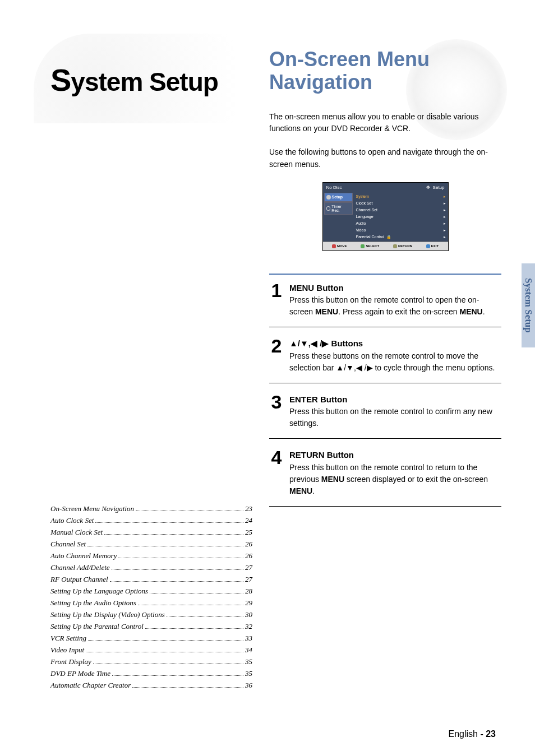 This screenshot has height=756, width=535. I want to click on section-title: System Setup, so click(151, 66).